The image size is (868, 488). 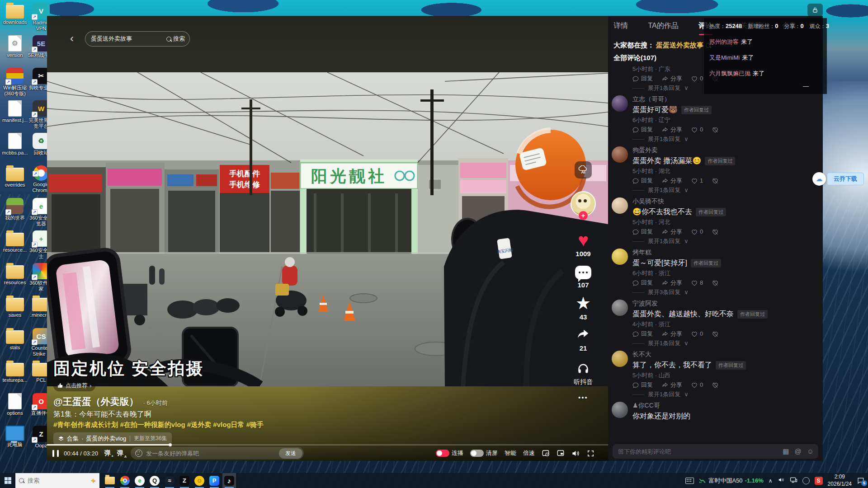 I want to click on desktop-icon-resources: resources, so click(x=15, y=277).